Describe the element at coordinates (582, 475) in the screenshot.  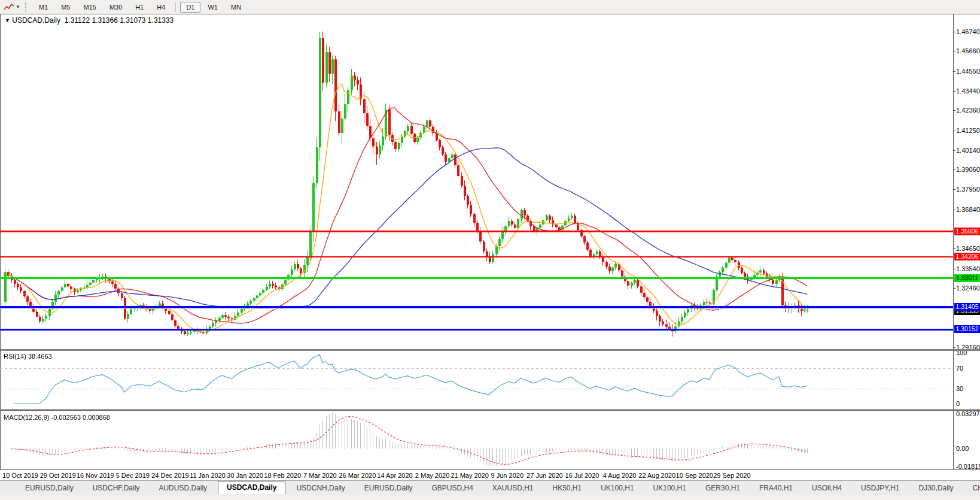
I see `date-axis-label: 16 Jul 2020` at that location.